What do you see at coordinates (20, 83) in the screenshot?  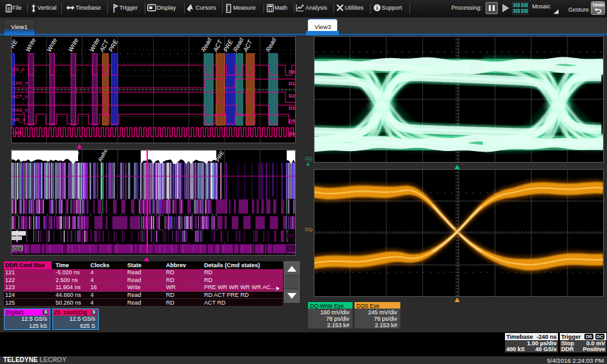 I see `svg-text: CAS_n` at bounding box center [20, 83].